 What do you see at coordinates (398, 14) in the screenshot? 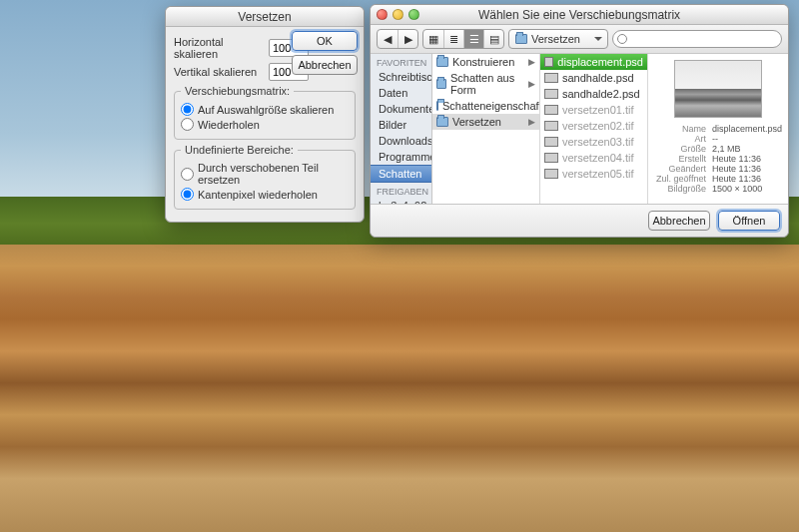
I see `minimize-icon` at bounding box center [398, 14].